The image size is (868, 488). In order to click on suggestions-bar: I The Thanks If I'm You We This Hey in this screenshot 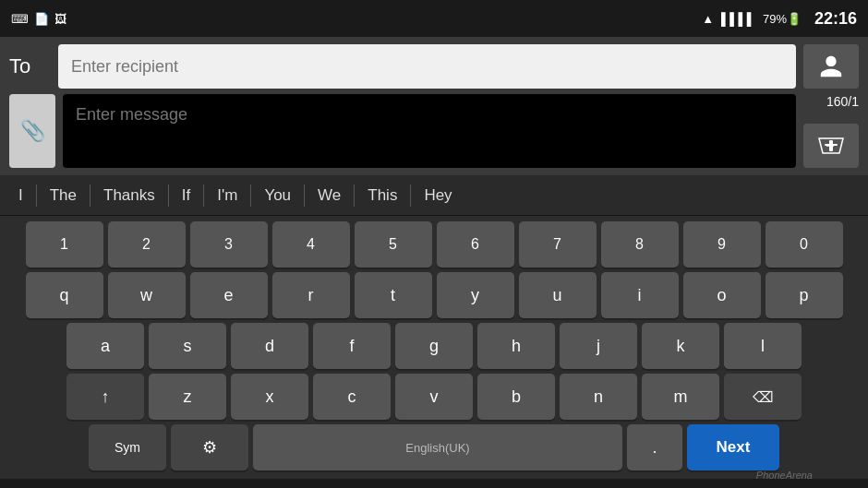, I will do `click(434, 196)`.